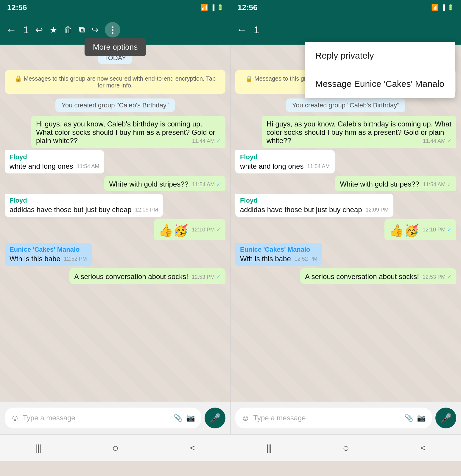  Describe the element at coordinates (191, 418) in the screenshot. I see `camera-icon-left: 📷` at that location.